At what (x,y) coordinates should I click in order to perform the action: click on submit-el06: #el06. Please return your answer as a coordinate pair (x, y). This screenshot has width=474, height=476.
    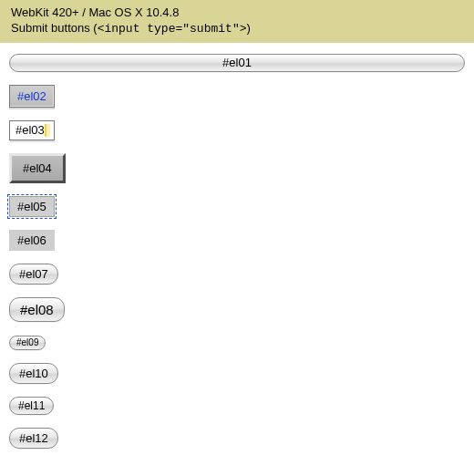
    Looking at the image, I should click on (32, 241).